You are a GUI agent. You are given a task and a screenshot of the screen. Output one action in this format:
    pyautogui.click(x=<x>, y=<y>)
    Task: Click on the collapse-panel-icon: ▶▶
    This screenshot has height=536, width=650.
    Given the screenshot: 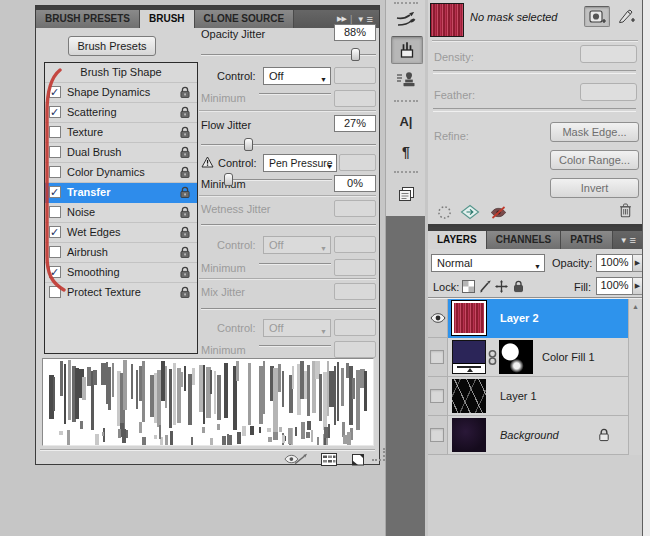 What is the action you would take?
    pyautogui.click(x=342, y=19)
    